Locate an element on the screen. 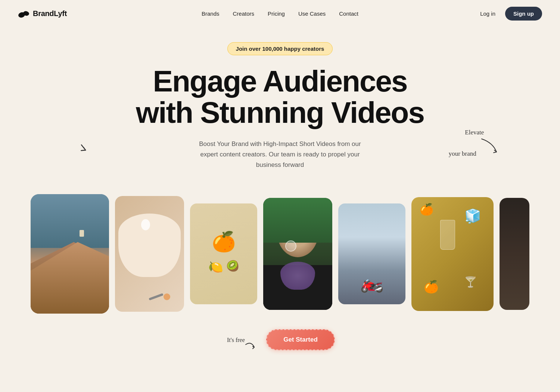 The image size is (560, 392). nav-actions: Log in Sign up is located at coordinates (508, 13).